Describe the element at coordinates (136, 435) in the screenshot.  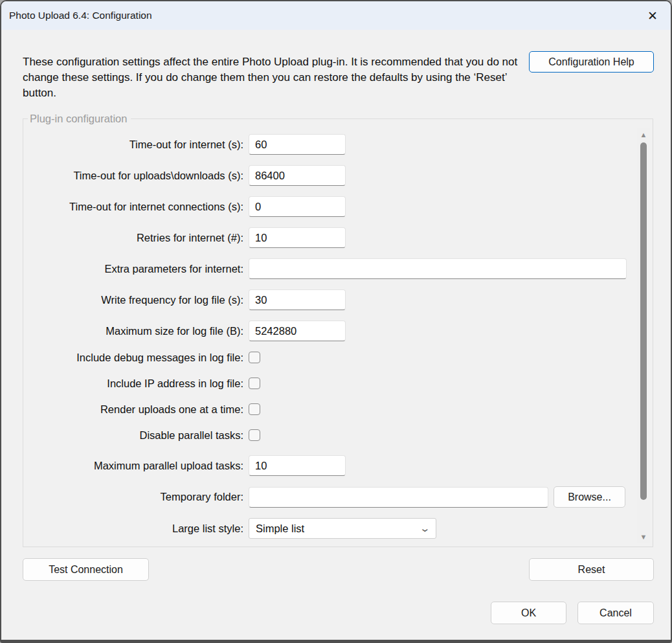
I see `field-label: Disable parallel tasks:` at that location.